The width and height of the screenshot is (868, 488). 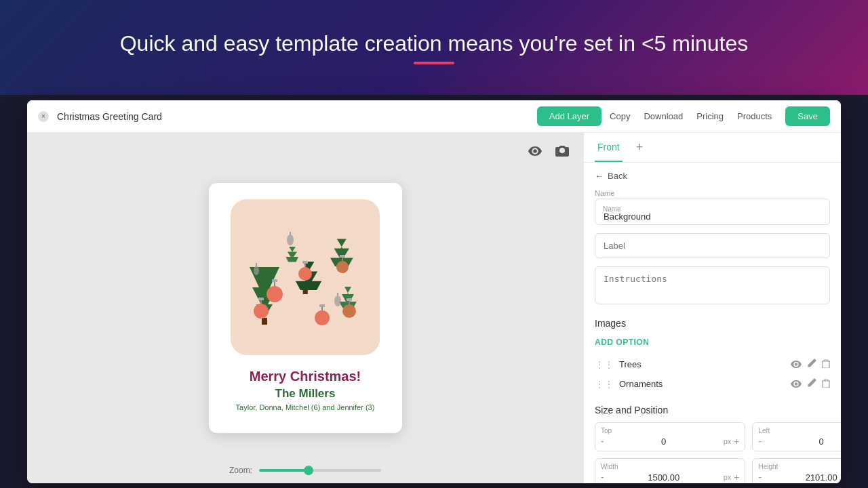 I want to click on camera-icon, so click(x=562, y=151).